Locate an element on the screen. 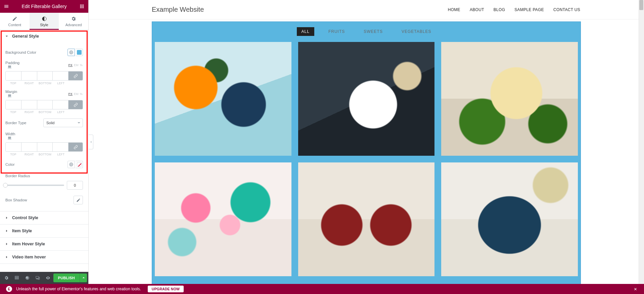  padding-units: PX EM % is located at coordinates (75, 65).